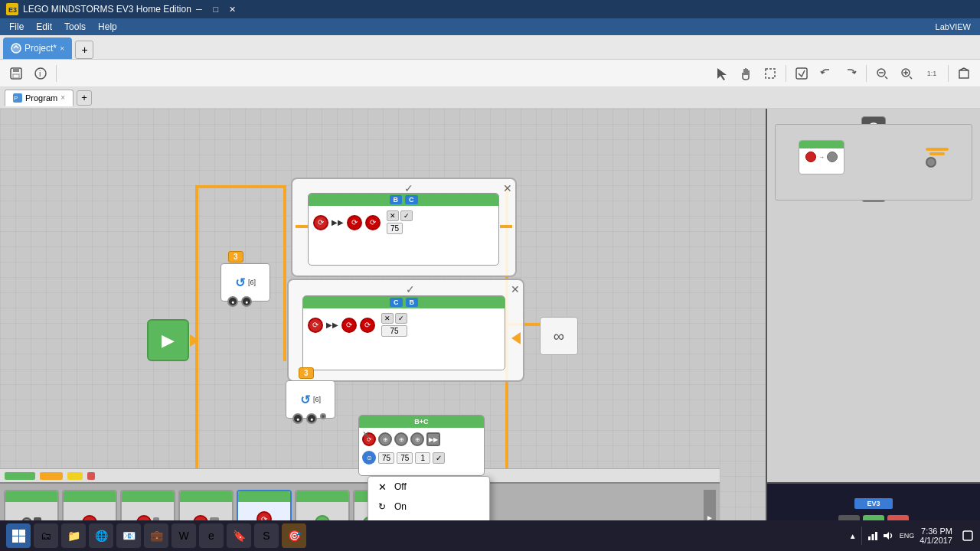  What do you see at coordinates (397, 302) in the screenshot?
I see `port-c-mid-label: C` at bounding box center [397, 302].